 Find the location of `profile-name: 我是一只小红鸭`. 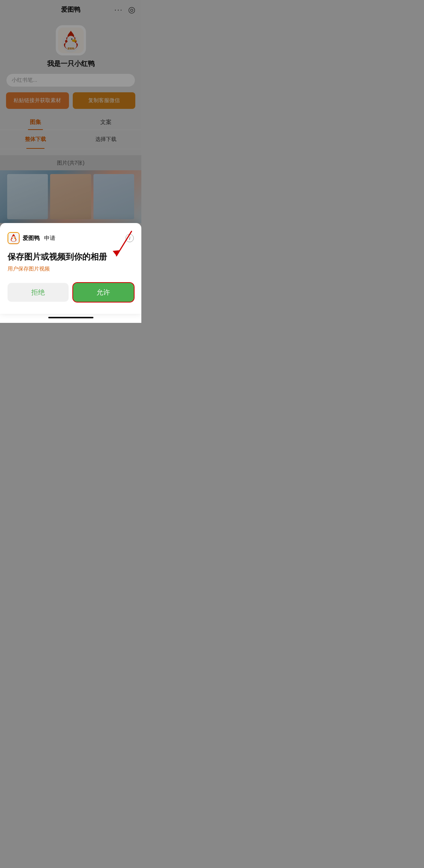

profile-name: 我是一只小红鸭 is located at coordinates (71, 64).